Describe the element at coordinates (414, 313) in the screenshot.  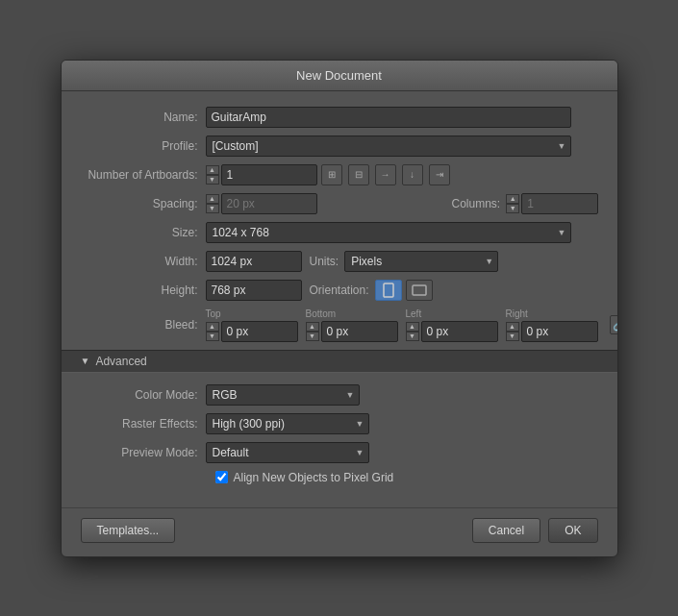
I see `bleed-left-label: Left` at that location.